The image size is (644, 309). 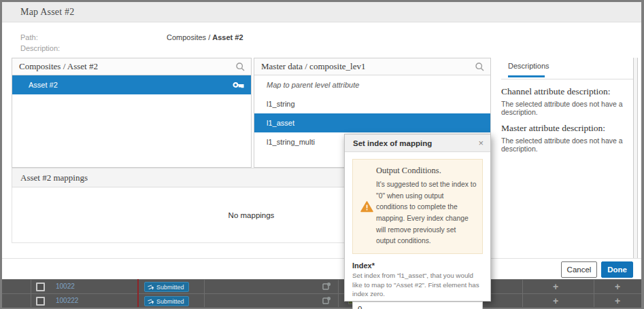 What do you see at coordinates (138, 293) in the screenshot?
I see `red-column-divider` at bounding box center [138, 293].